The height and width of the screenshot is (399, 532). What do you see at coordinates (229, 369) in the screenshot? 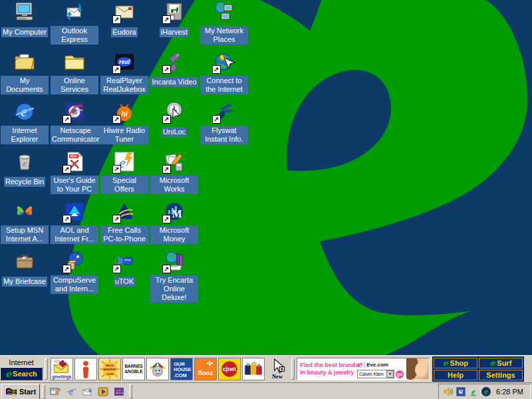
I see `cnet-tile: c|net` at bounding box center [229, 369].